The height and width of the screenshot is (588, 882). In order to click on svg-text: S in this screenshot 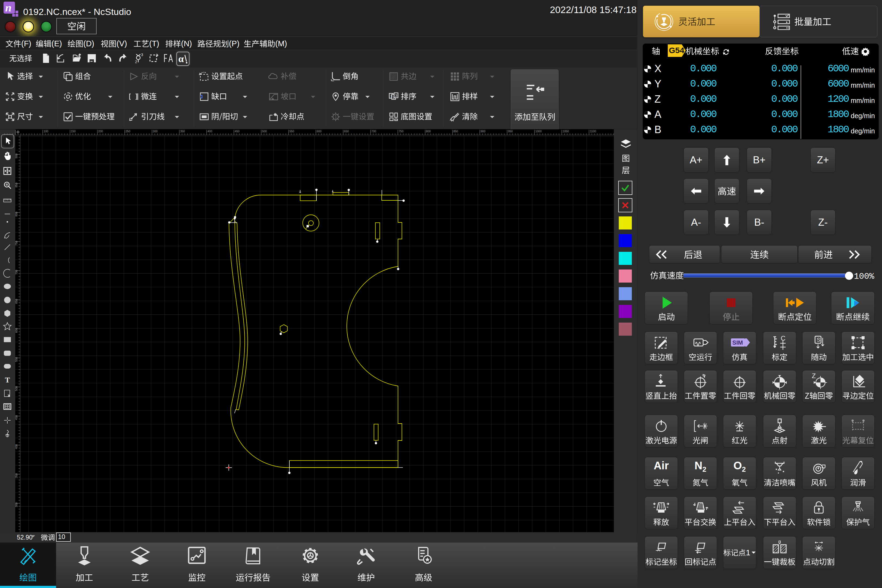, I will do `click(818, 340)`.